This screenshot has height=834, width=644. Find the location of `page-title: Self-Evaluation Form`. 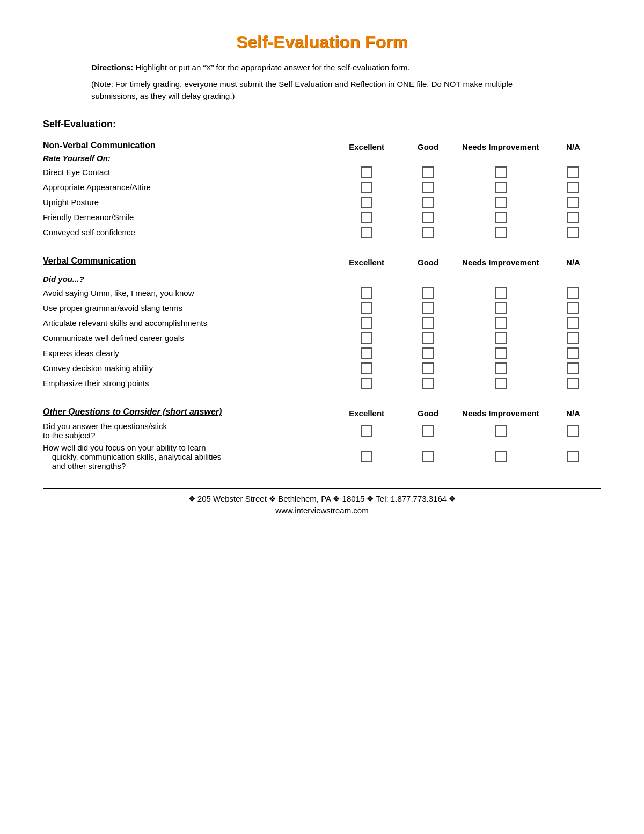

page-title: Self-Evaluation Form is located at coordinates (322, 42).